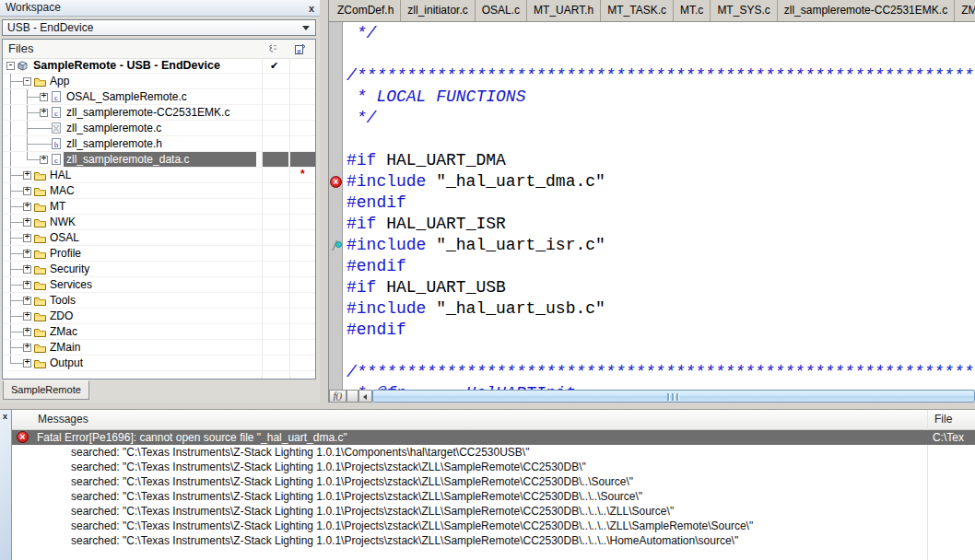 This screenshot has height=560, width=975. What do you see at coordinates (476, 182) in the screenshot?
I see `code-line: #include "_hal_uart_dma.c"` at bounding box center [476, 182].